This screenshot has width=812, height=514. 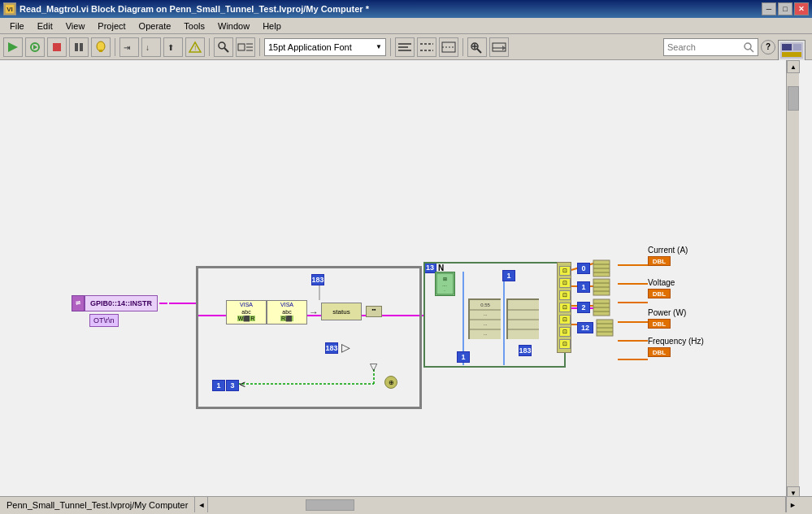 What do you see at coordinates (667, 312) in the screenshot?
I see `power-label: Power (W)` at bounding box center [667, 312].